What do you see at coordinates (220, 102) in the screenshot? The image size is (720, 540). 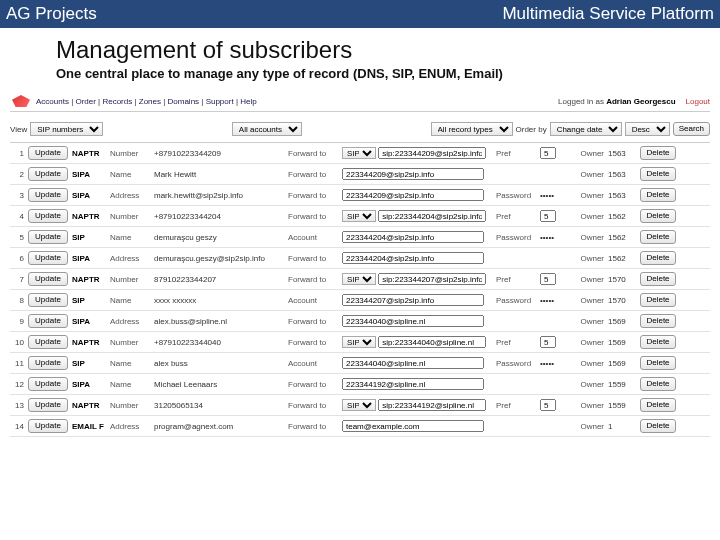 I see `nav-link: Support` at bounding box center [220, 102].